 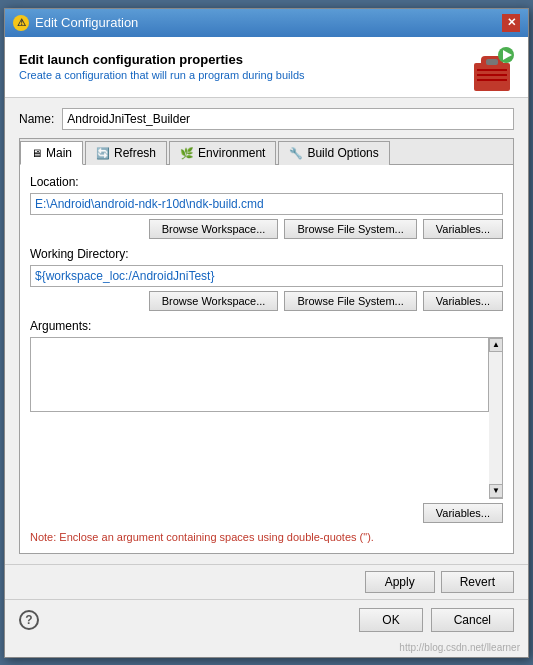 What do you see at coordinates (334, 153) in the screenshot?
I see `tab-build-options: 🔧 Build Options` at bounding box center [334, 153].